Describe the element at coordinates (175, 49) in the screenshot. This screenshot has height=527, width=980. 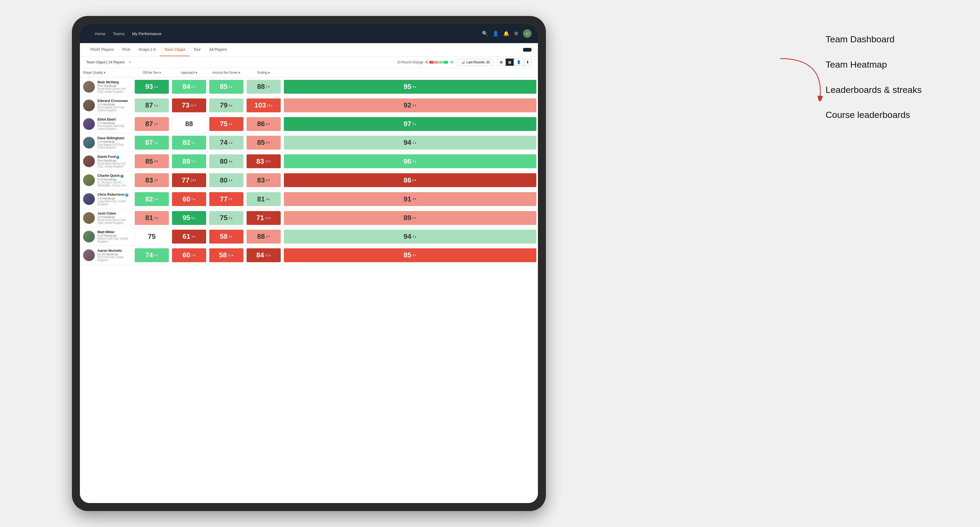
I see `tab-team-clippd: Team Clippd` at that location.